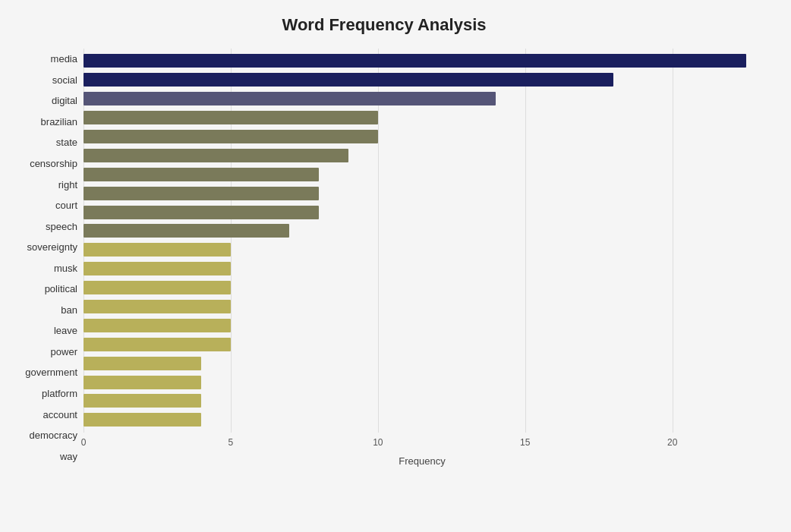 The image size is (791, 532). What do you see at coordinates (59, 121) in the screenshot?
I see `y-label: brazilian` at bounding box center [59, 121].